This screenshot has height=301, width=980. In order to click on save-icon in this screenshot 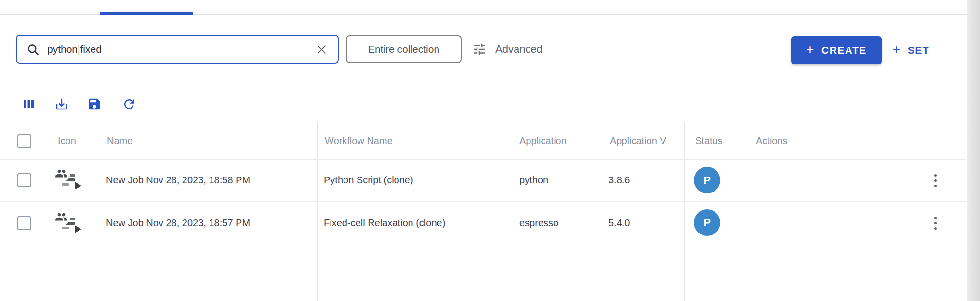, I will do `click(94, 104)`.